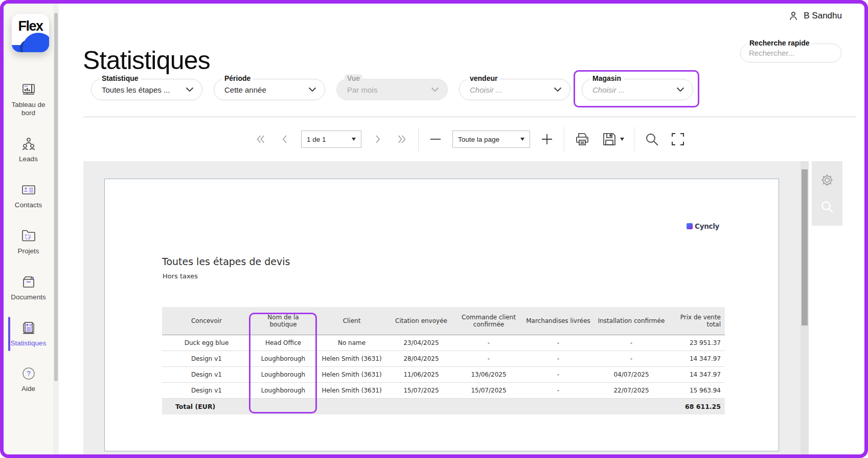 Image resolution: width=868 pixels, height=458 pixels. Describe the element at coordinates (637, 90) in the screenshot. I see `magasin-annotation-wrap: Magasin Choisir ...` at that location.